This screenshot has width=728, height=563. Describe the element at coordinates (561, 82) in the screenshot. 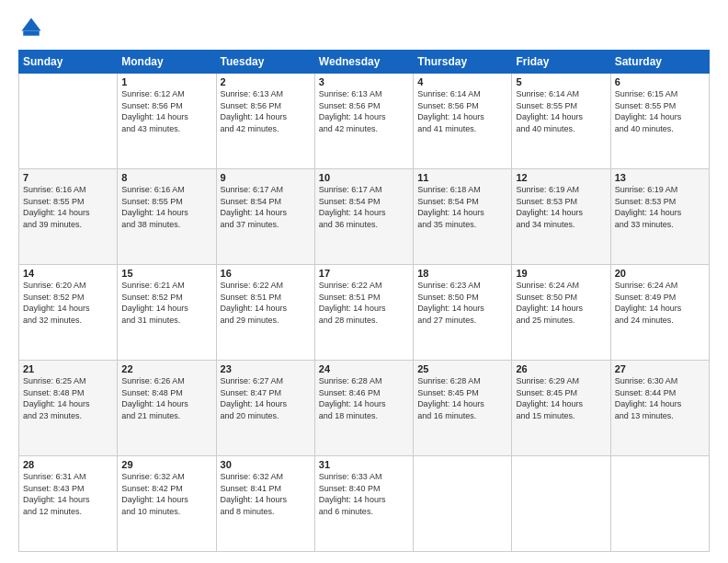

I see `day-number: 5` at that location.